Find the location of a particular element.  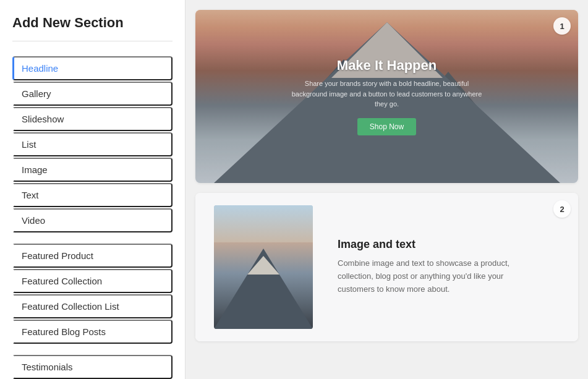

sidebar-item-featured-blog-posts: Featured Blog Posts is located at coordinates (93, 331).